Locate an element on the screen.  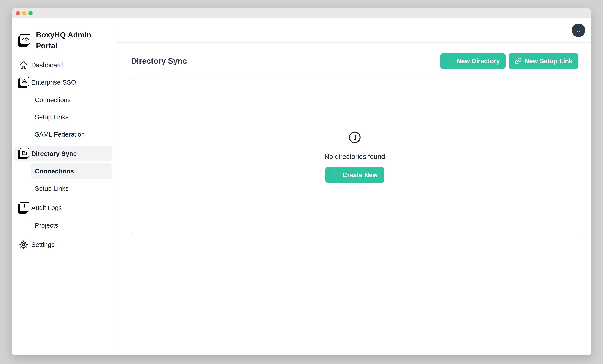
sidebar-nav: Dashboard is located at coordinates (63, 155).